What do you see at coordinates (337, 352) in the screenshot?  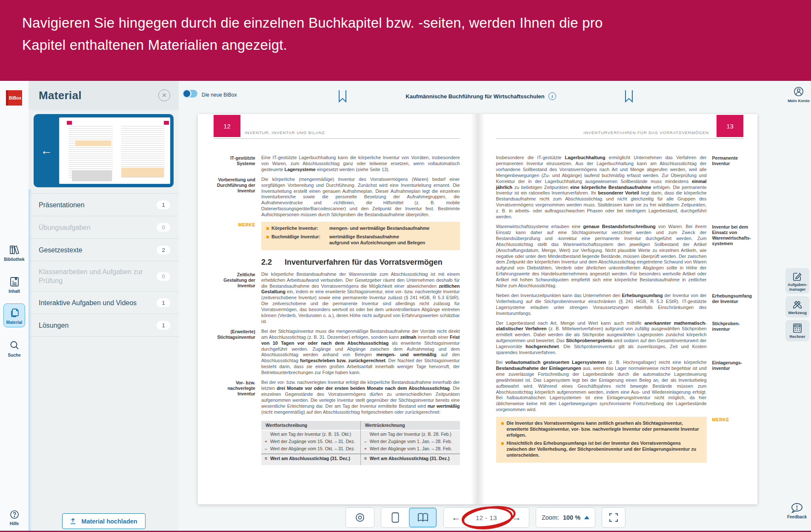 I see `paragraph-row: (Erweiterte) StichtagsinventurBei der St…` at bounding box center [337, 352].